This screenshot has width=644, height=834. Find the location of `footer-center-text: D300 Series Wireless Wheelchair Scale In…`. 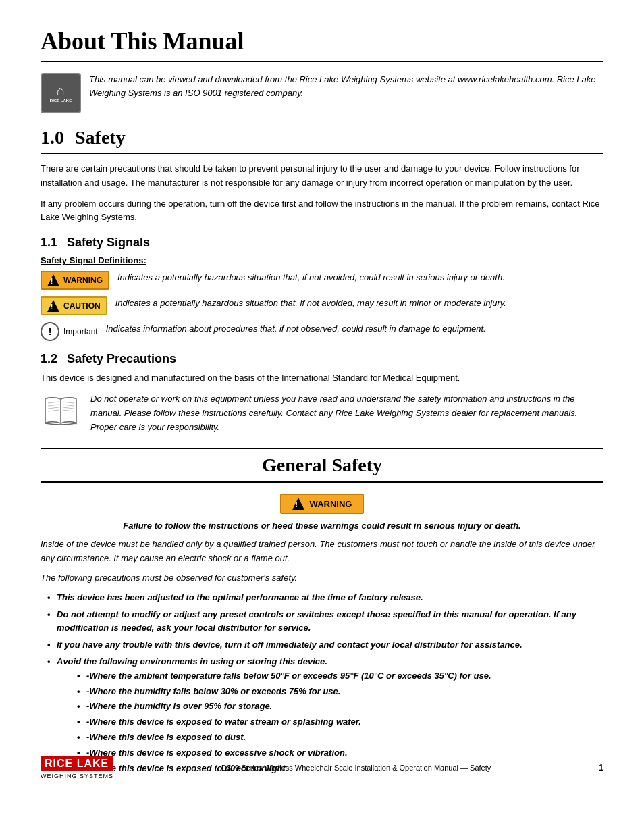

footer-center-text: D300 Series Wireless Wheelchair Scale In… is located at coordinates (356, 768).